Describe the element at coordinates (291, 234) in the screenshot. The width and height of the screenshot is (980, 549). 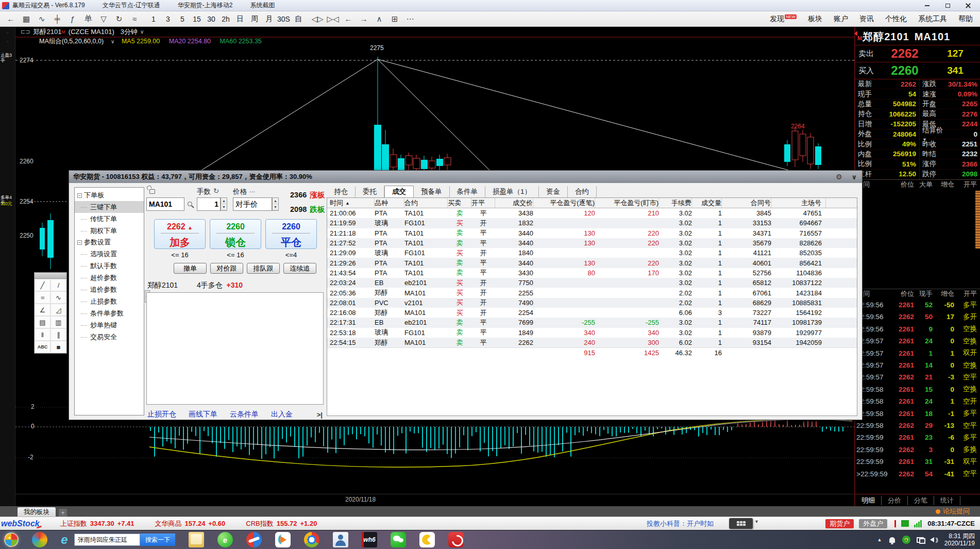
I see `action-button-平仓: 2260平仓` at that location.